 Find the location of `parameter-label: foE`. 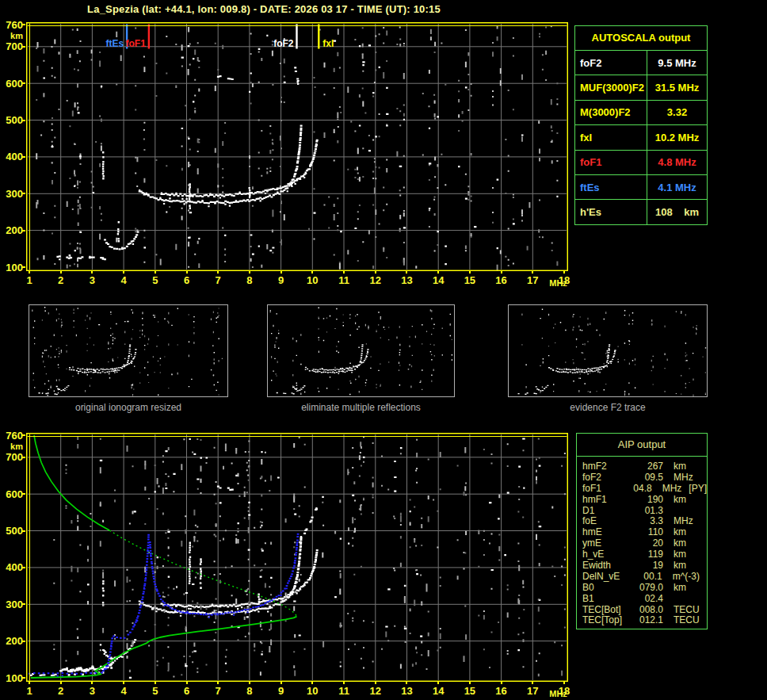

parameter-label: foE is located at coordinates (607, 521).